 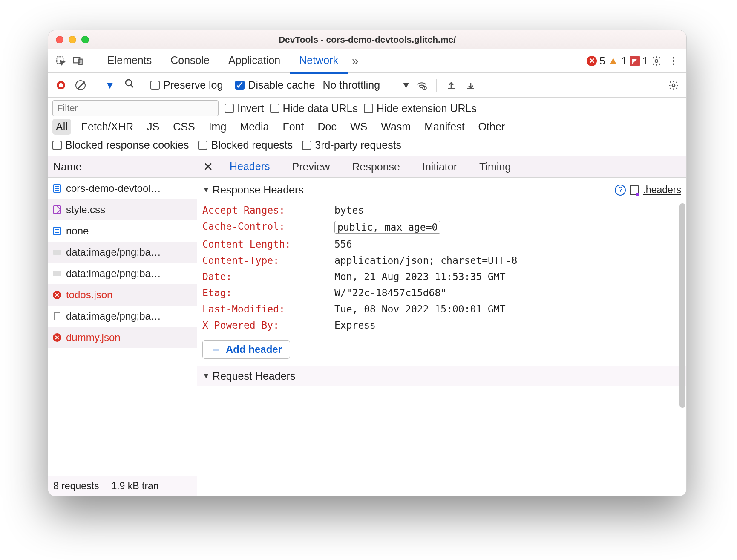 What do you see at coordinates (123, 188) in the screenshot?
I see `request-row: cors-demo-devtool…` at bounding box center [123, 188].